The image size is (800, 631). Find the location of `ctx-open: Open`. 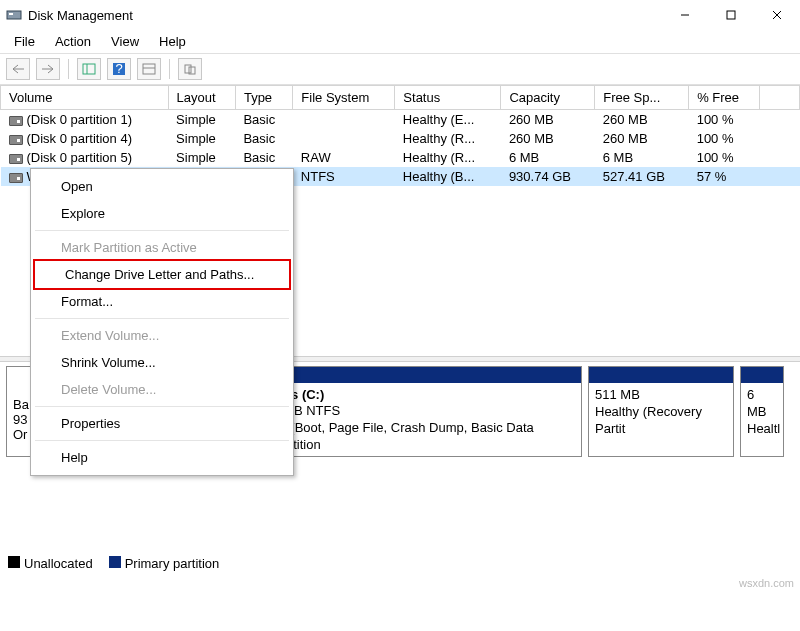

ctx-open: Open is located at coordinates (162, 186).